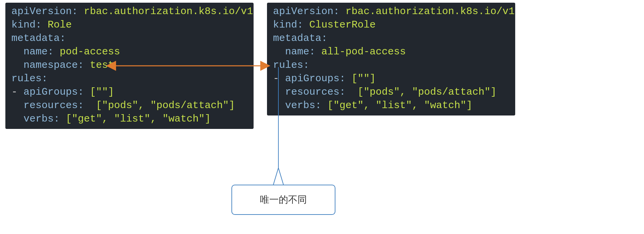  What do you see at coordinates (288, 65) in the screenshot?
I see `clusterrole-code-tok-key: rules` at bounding box center [288, 65].